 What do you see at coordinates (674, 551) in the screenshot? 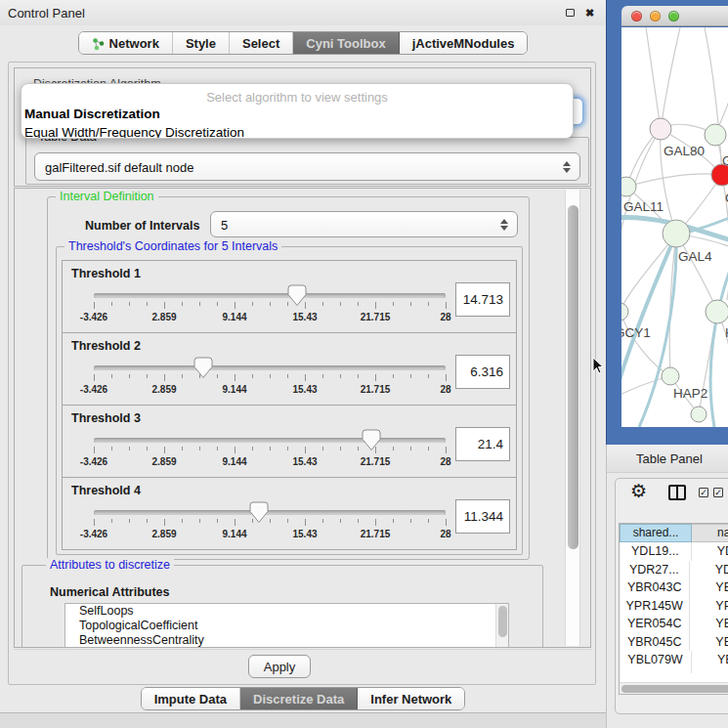
I see `table-row: YDL19...YDL1` at bounding box center [674, 551].